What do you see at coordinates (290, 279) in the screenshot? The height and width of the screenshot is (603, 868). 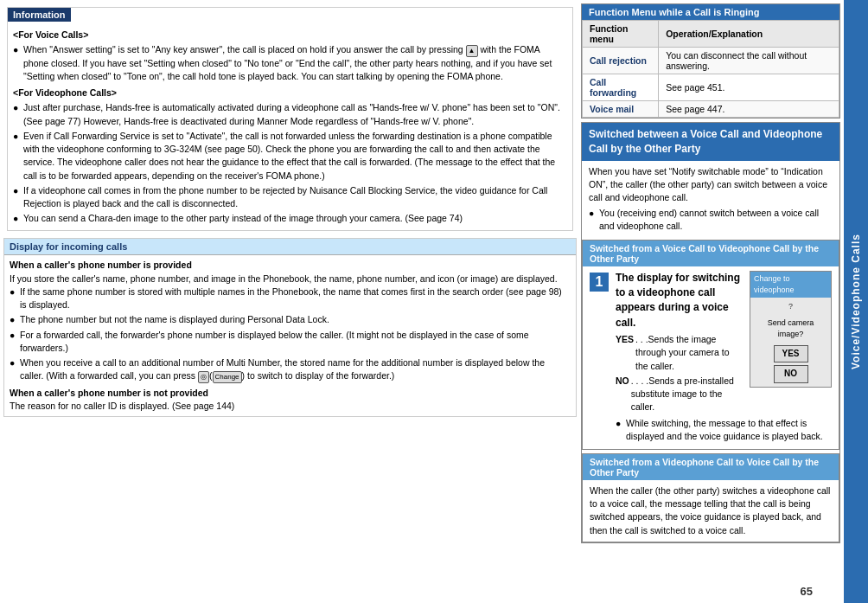 I see `when-provided-text: If you store the caller's name, phone nu…` at bounding box center [290, 279].